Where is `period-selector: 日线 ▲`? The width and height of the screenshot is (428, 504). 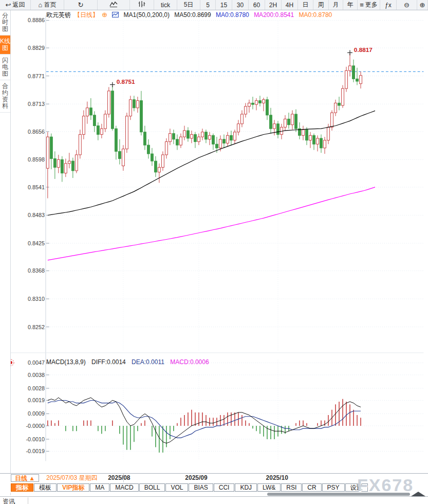 period-selector: 日线 ▲ is located at coordinates (25, 478).